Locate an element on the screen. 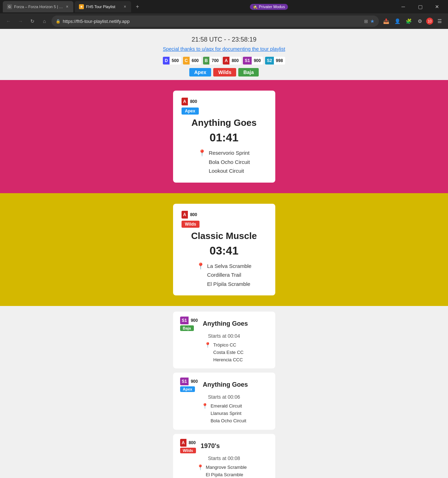 The width and height of the screenshot is (448, 478). tag-wilds: Wilds is located at coordinates (225, 72).